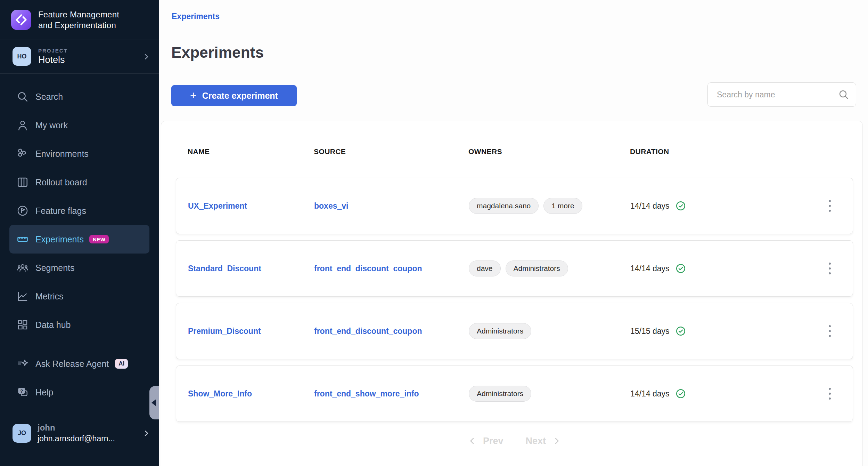  I want to click on sidebar-item-label: Metrics, so click(49, 296).